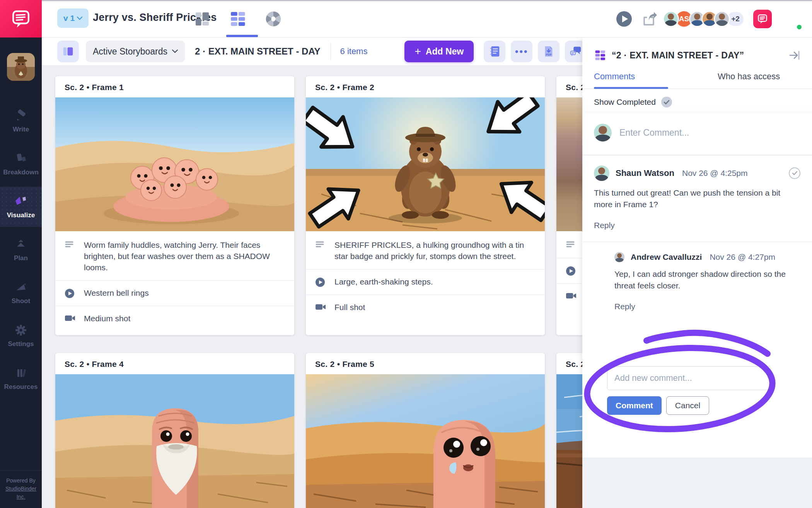  What do you see at coordinates (21, 67) in the screenshot?
I see `project-thumbnail` at bounding box center [21, 67].